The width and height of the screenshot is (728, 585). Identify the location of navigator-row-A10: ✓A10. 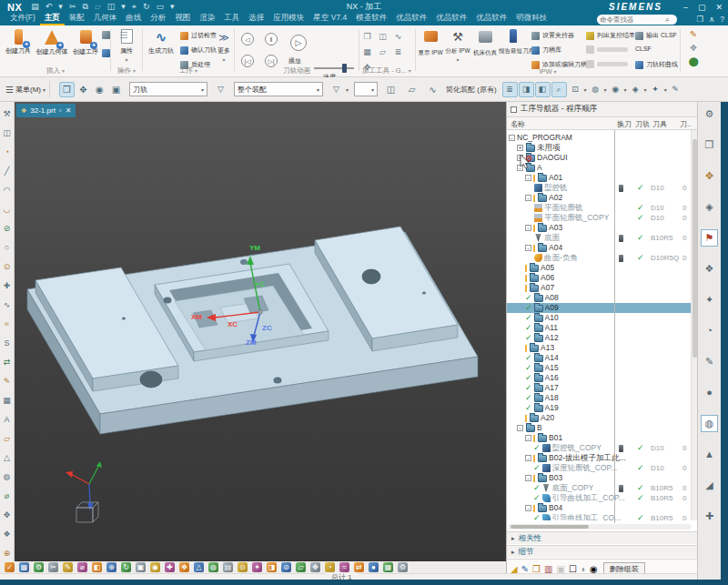
(599, 318).